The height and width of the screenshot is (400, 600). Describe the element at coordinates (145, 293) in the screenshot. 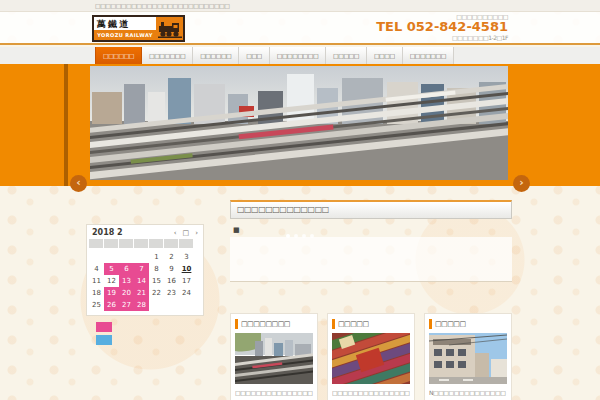

I see `calendar-week-row: 18192021222324` at that location.